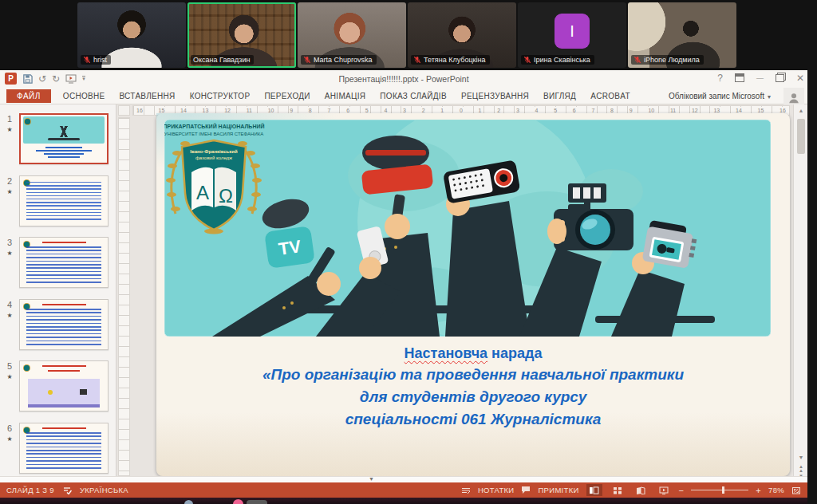 This screenshot has height=504, width=817. What do you see at coordinates (214, 134) in the screenshot?
I see `svg-text:УНІВЕРСИТЕТ ІМЕНІ ВАСИЛЯ СТЕФА: УНІВЕРСИТЕТ ІМЕНІ ВАСИЛЯ СТЕФАНИКА` at bounding box center [214, 134].